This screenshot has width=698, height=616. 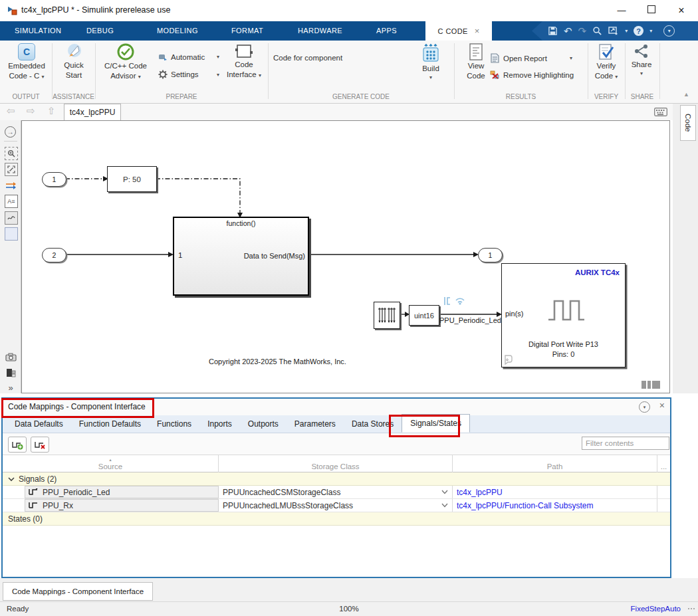 I want to click on panel-close-icon: ×, so click(x=662, y=405).